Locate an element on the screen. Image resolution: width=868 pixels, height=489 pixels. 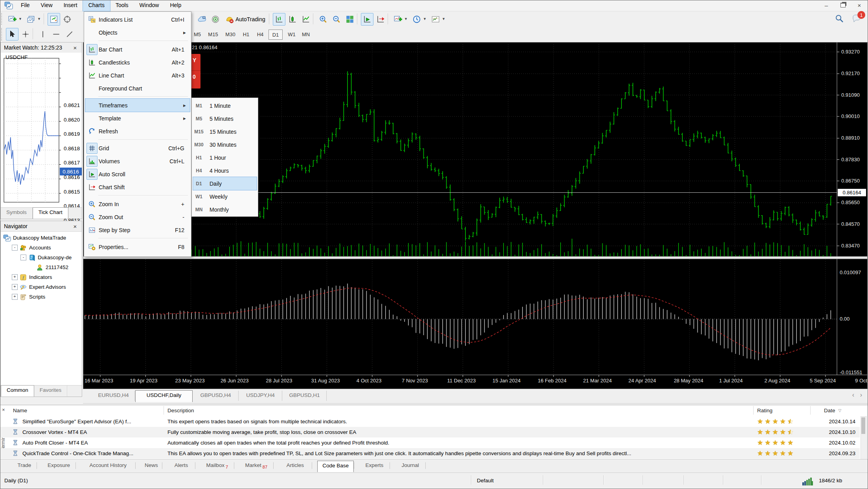
menu-item-chart-shift: Chart Shift is located at coordinates (138, 187).